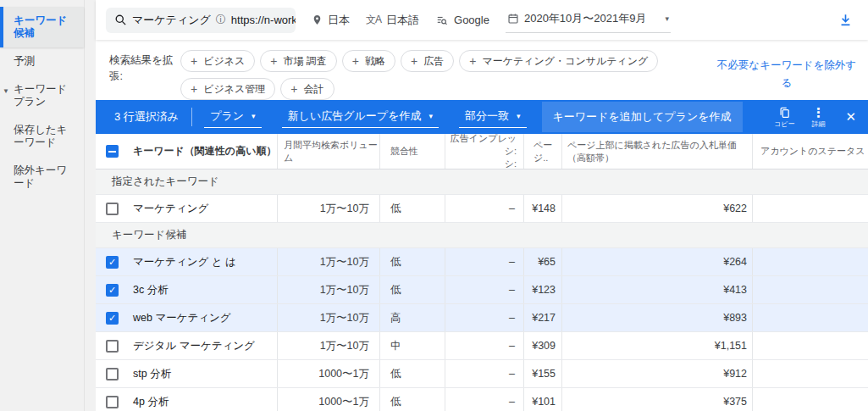 The image size is (868, 411). Describe the element at coordinates (412, 318) in the screenshot. I see `competition-cell: 高` at that location.